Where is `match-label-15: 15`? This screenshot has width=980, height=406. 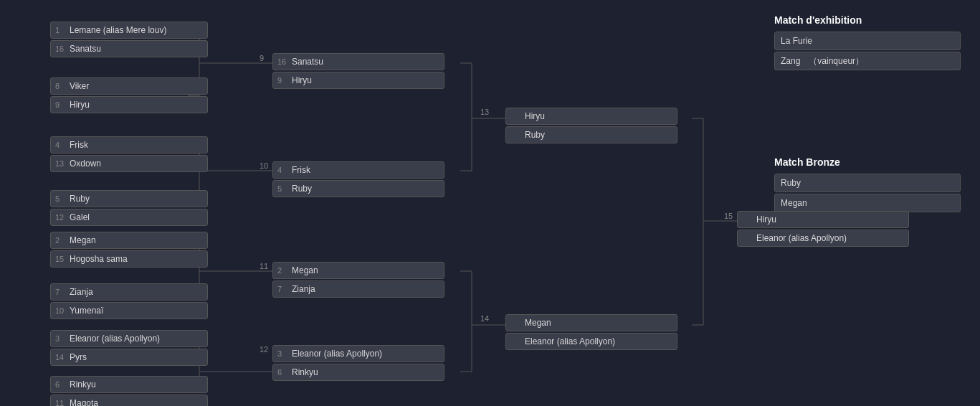 match-label-15: 15 is located at coordinates (728, 216).